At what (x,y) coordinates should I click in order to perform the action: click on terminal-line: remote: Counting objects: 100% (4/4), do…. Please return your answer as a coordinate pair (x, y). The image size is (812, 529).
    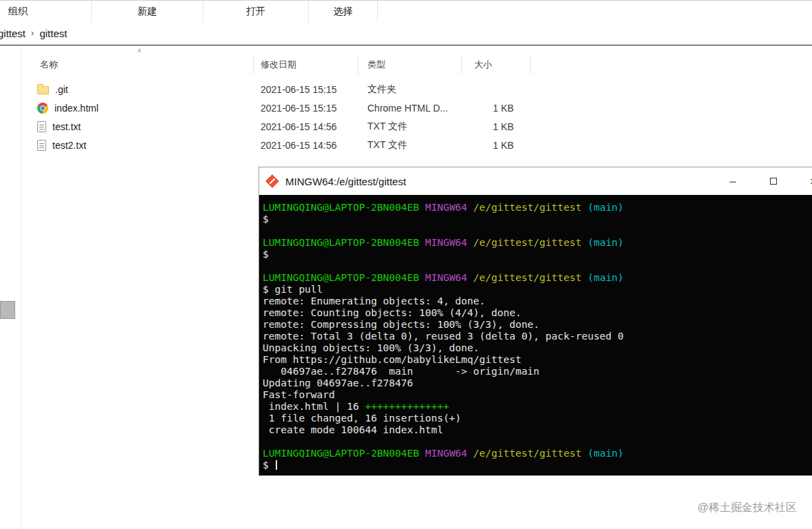
    Looking at the image, I should click on (538, 313).